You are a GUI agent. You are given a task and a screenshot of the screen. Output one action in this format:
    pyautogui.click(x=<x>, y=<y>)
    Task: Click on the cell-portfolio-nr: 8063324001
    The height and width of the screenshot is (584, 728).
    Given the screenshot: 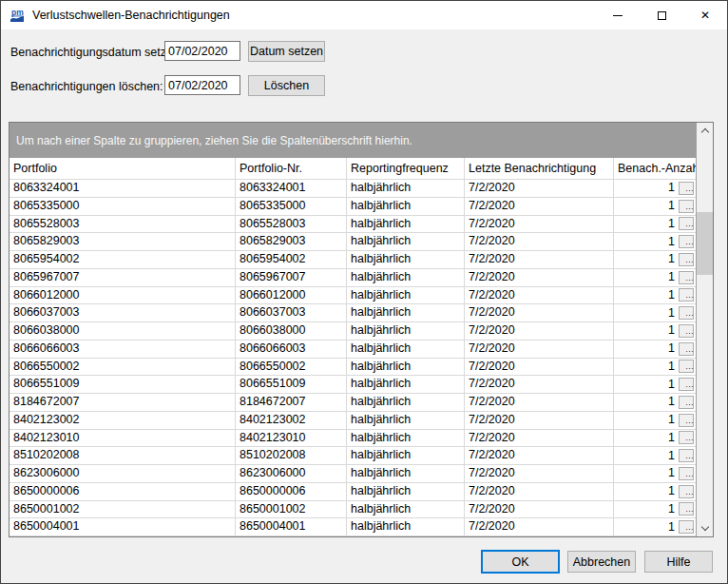 What is the action you would take?
    pyautogui.click(x=291, y=188)
    